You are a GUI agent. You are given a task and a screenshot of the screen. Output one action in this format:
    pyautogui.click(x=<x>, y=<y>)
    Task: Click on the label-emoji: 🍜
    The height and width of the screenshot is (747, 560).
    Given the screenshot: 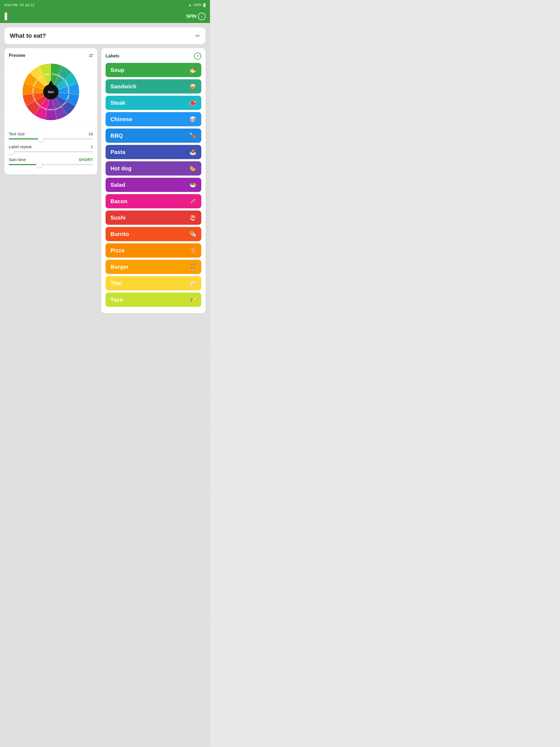 What is the action you would take?
    pyautogui.click(x=193, y=70)
    